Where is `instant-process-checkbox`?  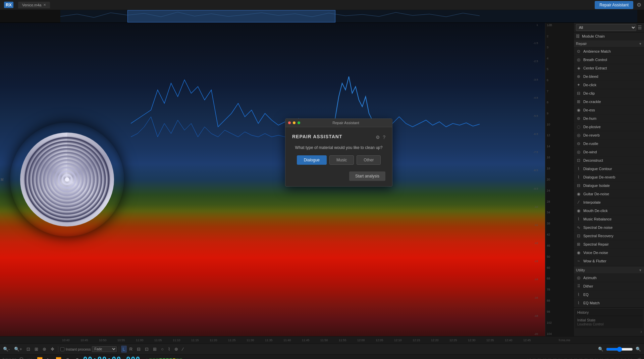 instant-process-checkbox is located at coordinates (62, 349).